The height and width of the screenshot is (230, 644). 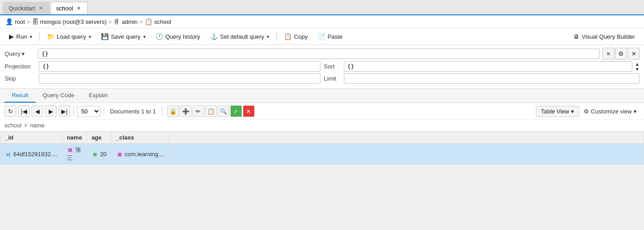 I want to click on page-size-select: 50 20 100, so click(x=89, y=112).